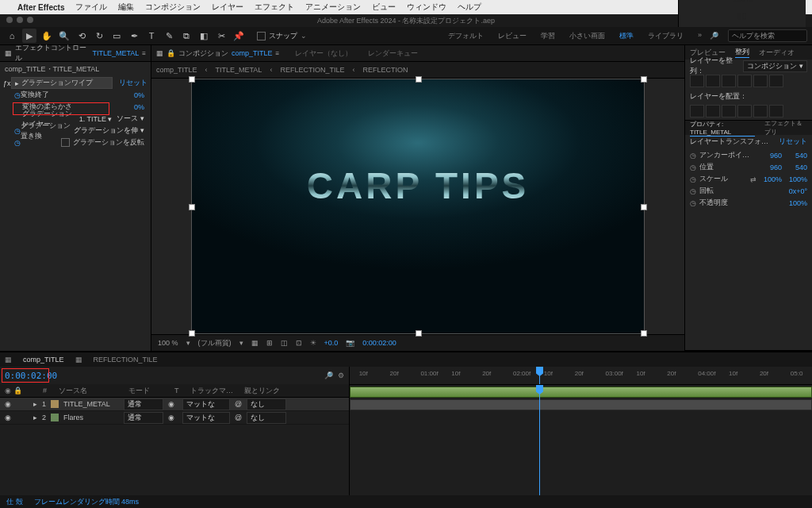  What do you see at coordinates (714, 36) in the screenshot?
I see `search-icon: 🔎` at bounding box center [714, 36].